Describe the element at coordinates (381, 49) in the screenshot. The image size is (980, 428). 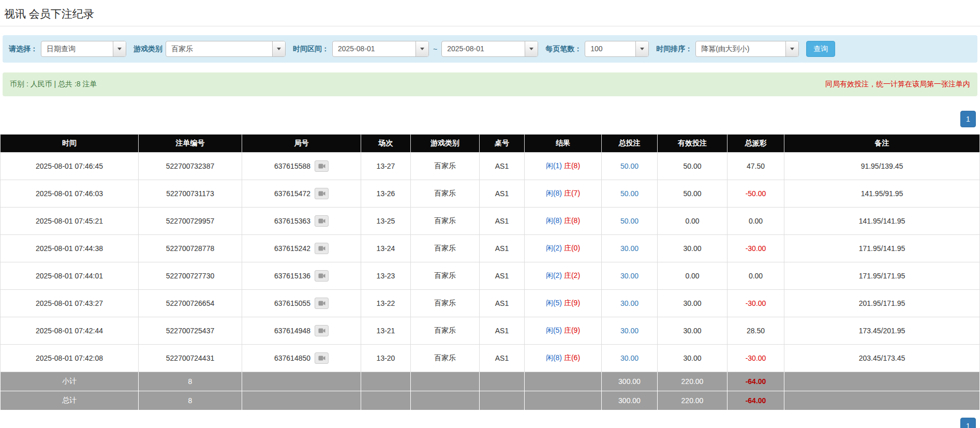
I see `date-from-dropdown: 2025-08-01` at that location.